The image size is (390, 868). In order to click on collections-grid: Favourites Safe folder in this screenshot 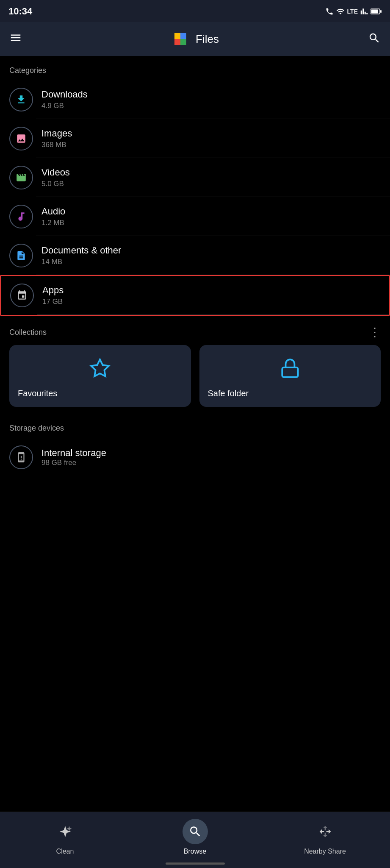, I will do `click(195, 381)`.